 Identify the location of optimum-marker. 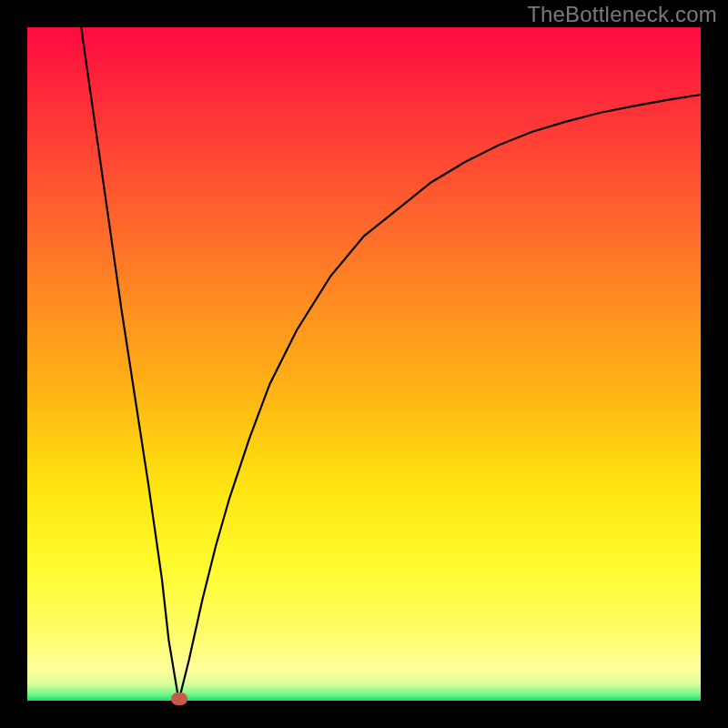
(179, 699).